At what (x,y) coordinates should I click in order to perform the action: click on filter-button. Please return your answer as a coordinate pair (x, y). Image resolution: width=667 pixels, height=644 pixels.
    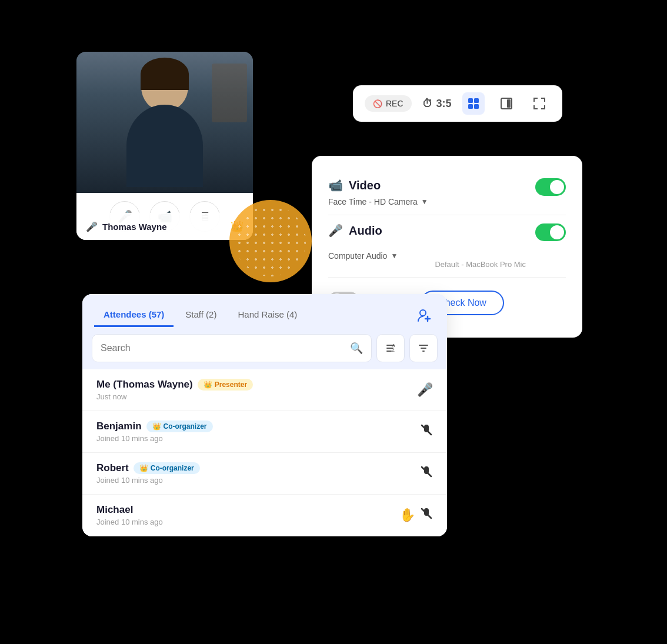
    Looking at the image, I should click on (423, 348).